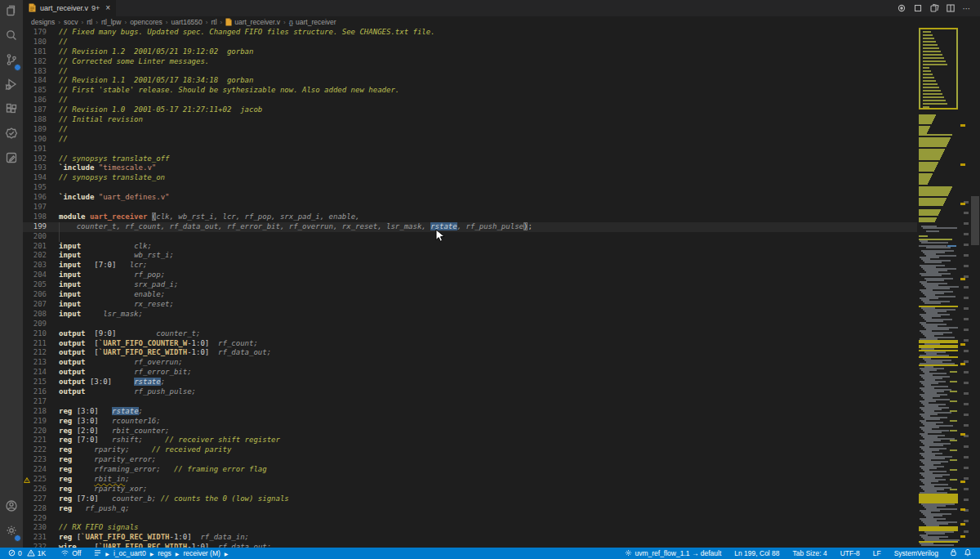 The image size is (980, 559). Describe the element at coordinates (470, 305) in the screenshot. I see `code-line: 207input rx_reset;` at that location.